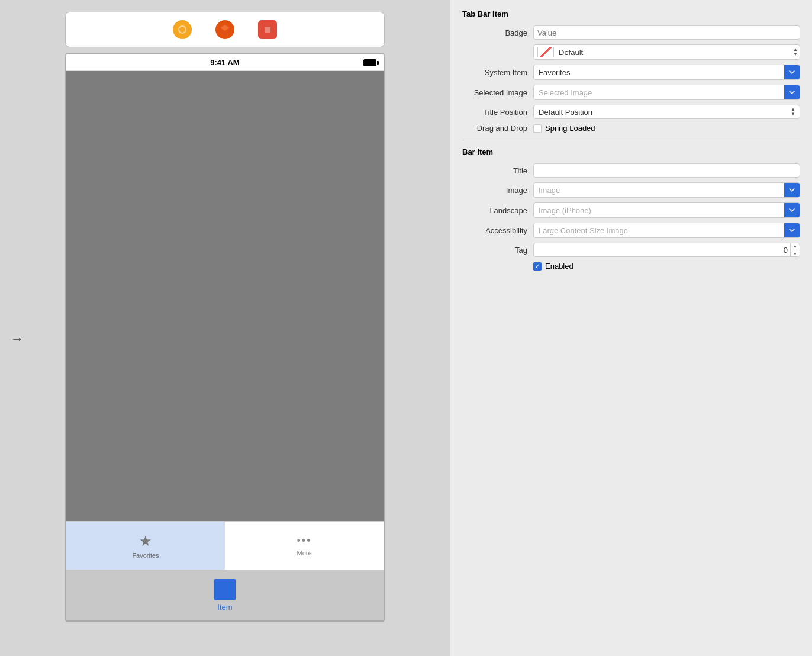  What do you see at coordinates (146, 541) in the screenshot?
I see `star-icon: ★` at bounding box center [146, 541].